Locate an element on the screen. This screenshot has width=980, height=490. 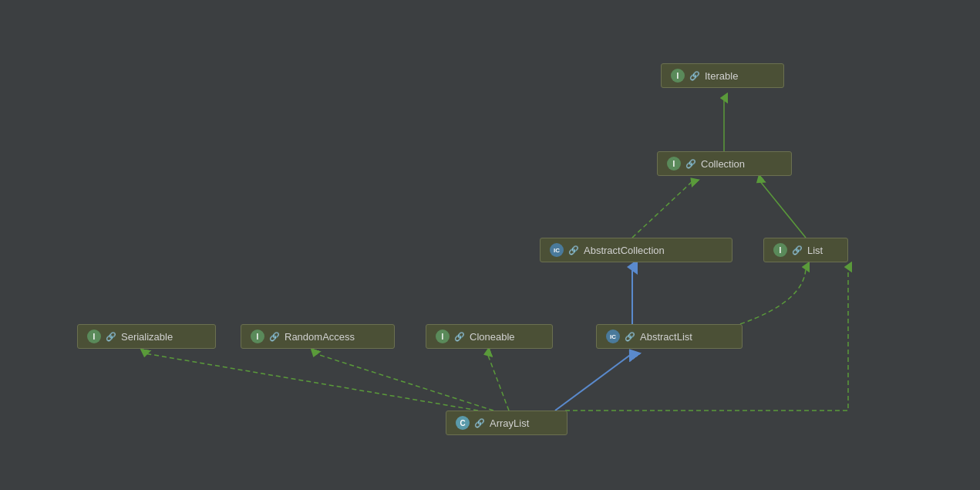
label-iterable: Iterable is located at coordinates (722, 76).